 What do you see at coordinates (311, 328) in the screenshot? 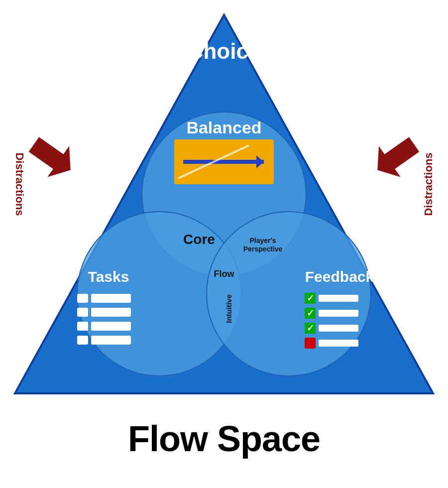
I see `feedback-check-3: ✓` at bounding box center [311, 328].